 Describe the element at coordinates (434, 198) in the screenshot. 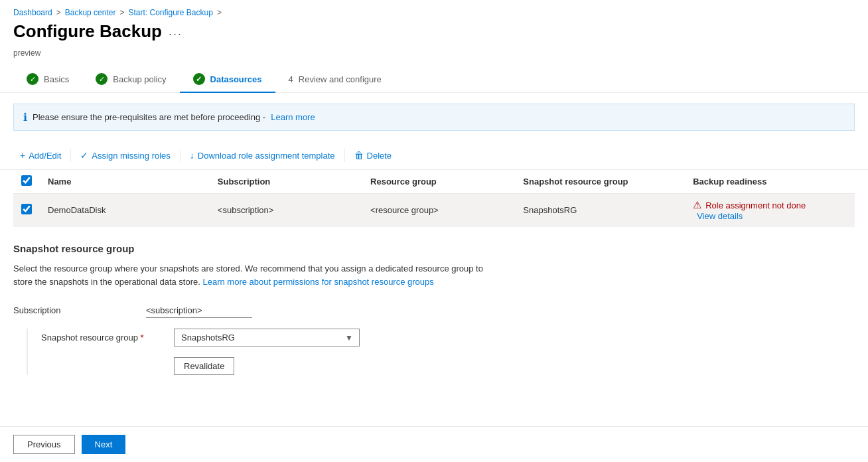

I see `datasources-table: Name Subscription Resource group Snapsho…` at that location.